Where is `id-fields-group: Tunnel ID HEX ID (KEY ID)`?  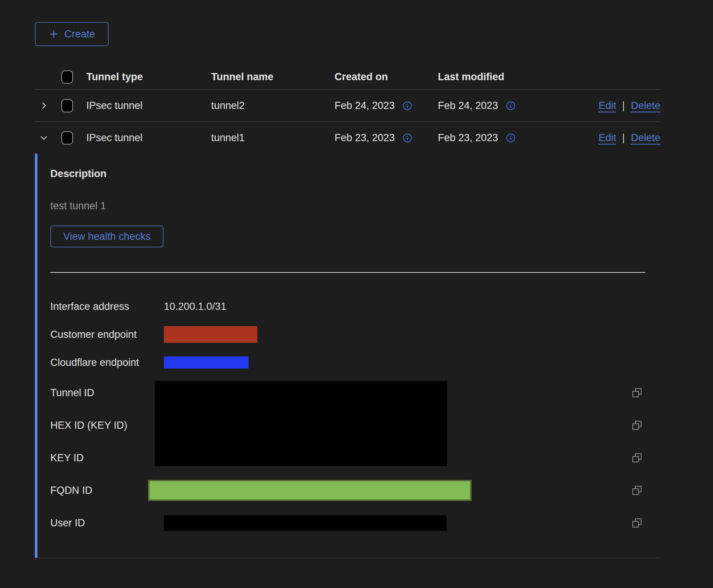 id-fields-group: Tunnel ID HEX ID (KEY ID) is located at coordinates (347, 425).